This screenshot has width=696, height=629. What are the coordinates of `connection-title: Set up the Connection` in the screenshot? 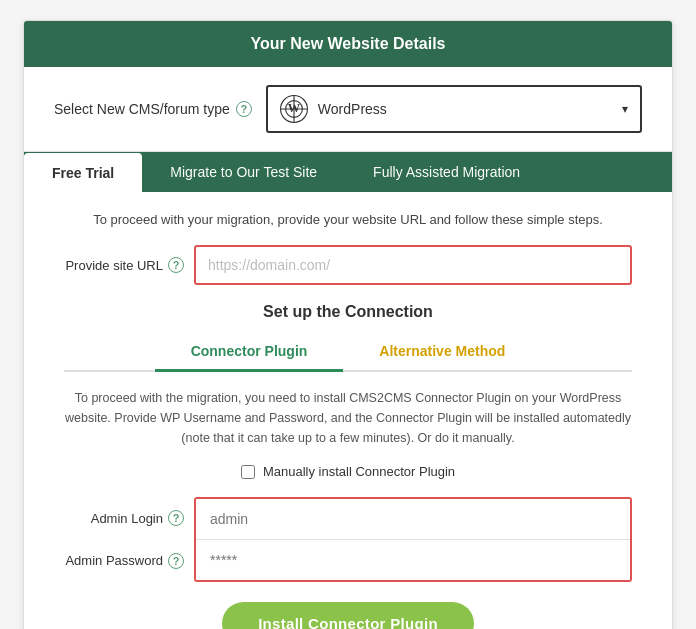 It's located at (348, 312).